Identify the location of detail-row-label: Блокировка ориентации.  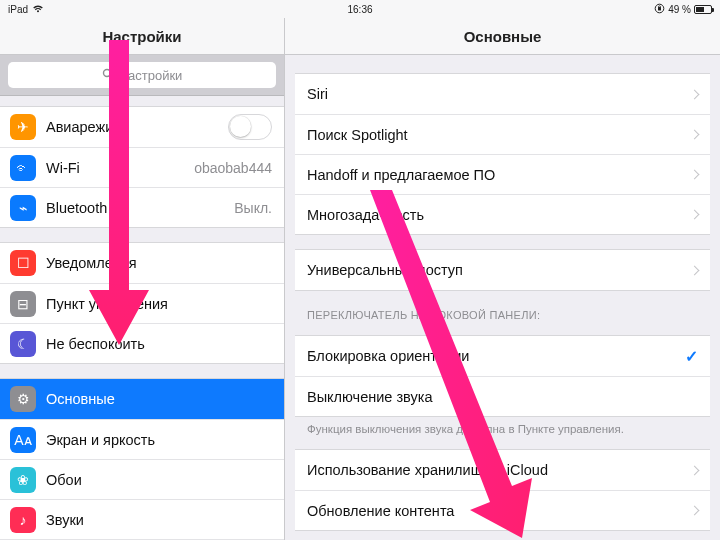
(388, 356).